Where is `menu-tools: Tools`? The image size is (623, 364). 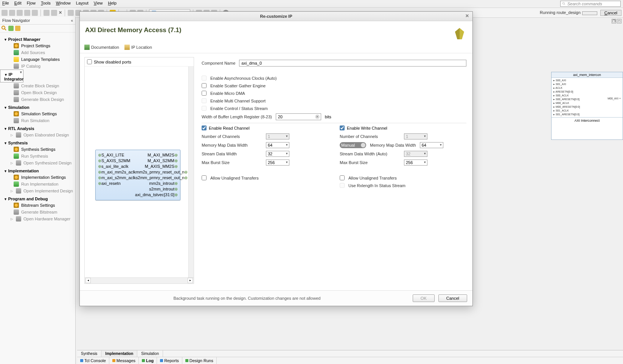
menu-tools: Tools is located at coordinates (46, 4).